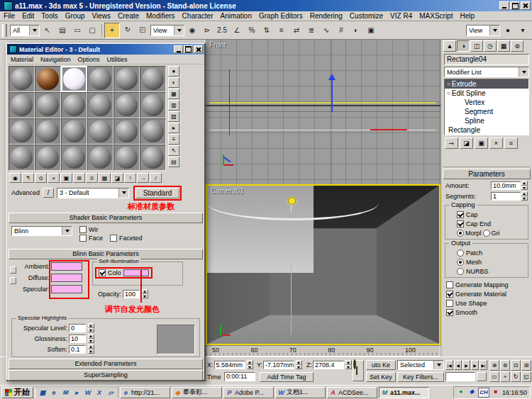  What do you see at coordinates (111, 230) in the screenshot?
I see `wire-checkbox: Wir` at bounding box center [111, 230].